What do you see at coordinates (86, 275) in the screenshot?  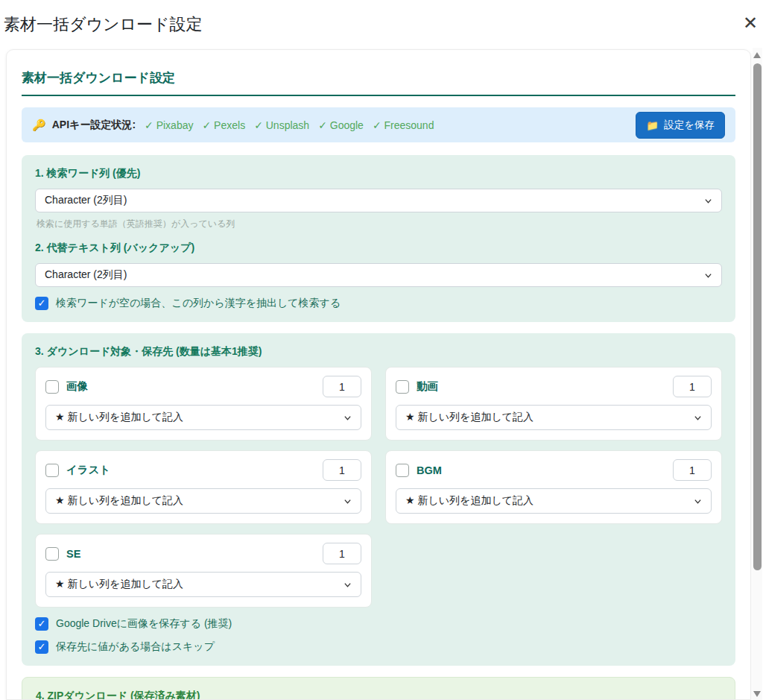 I see `alt-text-column-value: Character (2列目)` at bounding box center [86, 275].